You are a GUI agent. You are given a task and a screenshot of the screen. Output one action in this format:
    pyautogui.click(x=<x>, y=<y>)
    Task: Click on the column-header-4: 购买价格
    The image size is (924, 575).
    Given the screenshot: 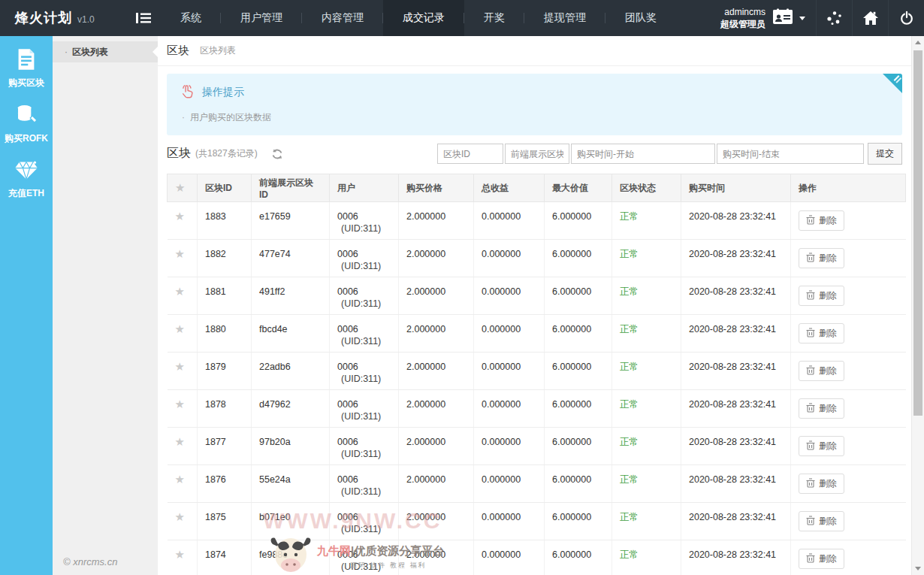 What is the action you would take?
    pyautogui.click(x=436, y=188)
    